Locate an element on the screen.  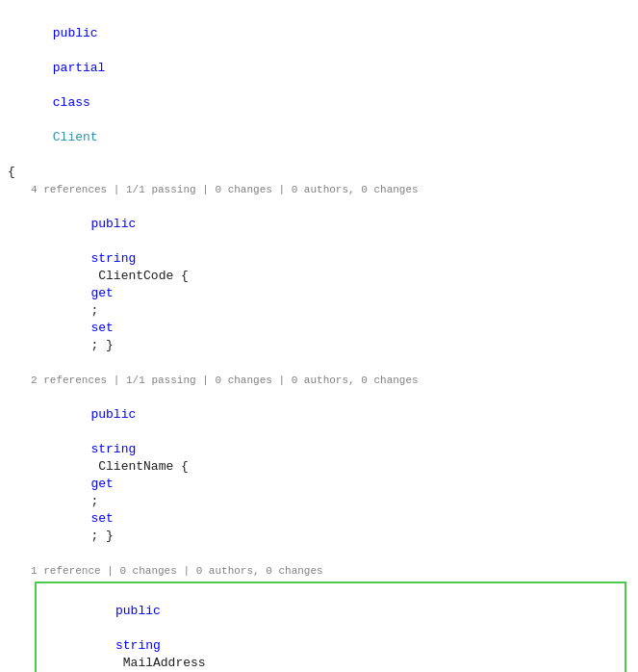
meta-mailaddress-pre: 1 reference | 0 changes | 0 authors, 0 c… is located at coordinates (331, 571).